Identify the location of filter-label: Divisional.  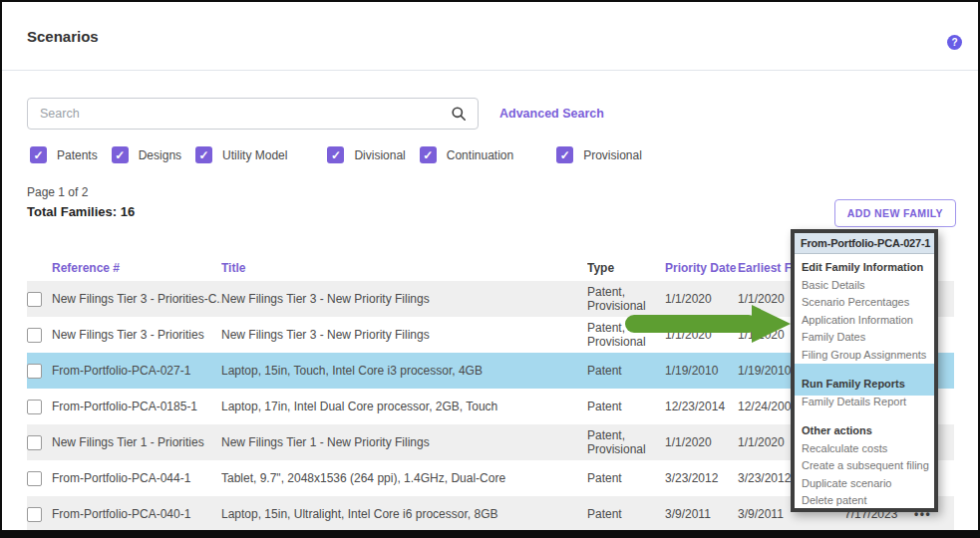
(379, 155).